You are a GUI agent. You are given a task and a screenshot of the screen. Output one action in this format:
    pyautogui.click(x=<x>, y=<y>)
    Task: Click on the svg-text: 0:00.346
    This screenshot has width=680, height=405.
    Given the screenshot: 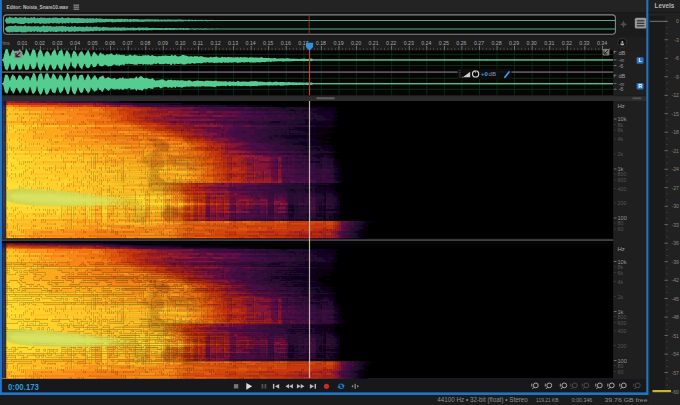 What is the action you would take?
    pyautogui.click(x=582, y=400)
    